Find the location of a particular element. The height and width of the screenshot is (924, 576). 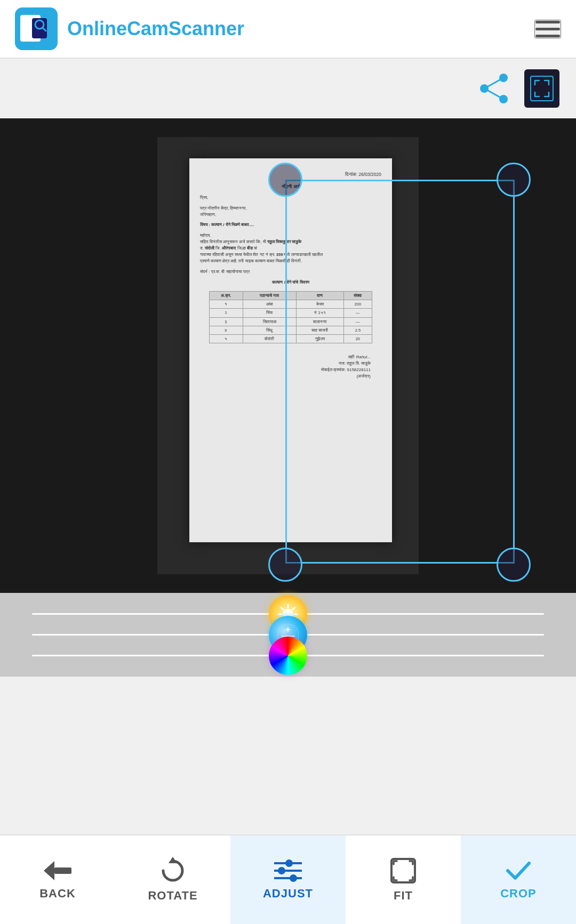

table-header-num: अ.क्र. is located at coordinates (226, 295).